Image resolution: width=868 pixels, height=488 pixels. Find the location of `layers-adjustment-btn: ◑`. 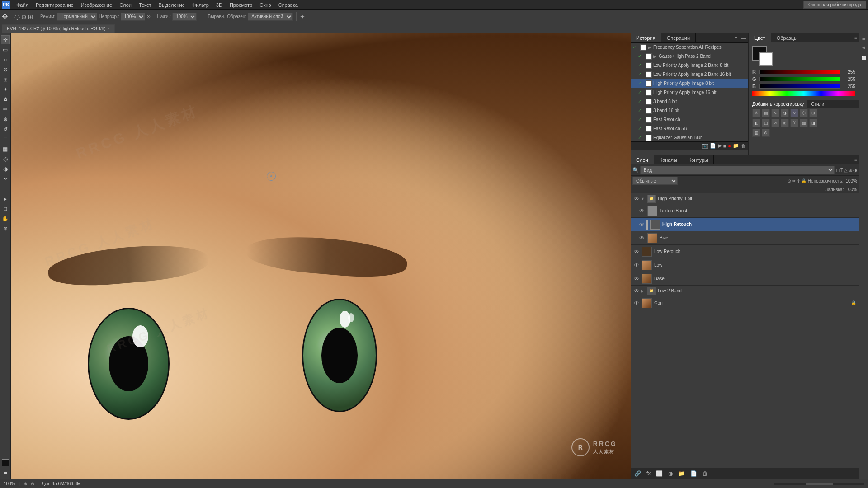

layers-adjustment-btn: ◑ is located at coordinates (670, 474).